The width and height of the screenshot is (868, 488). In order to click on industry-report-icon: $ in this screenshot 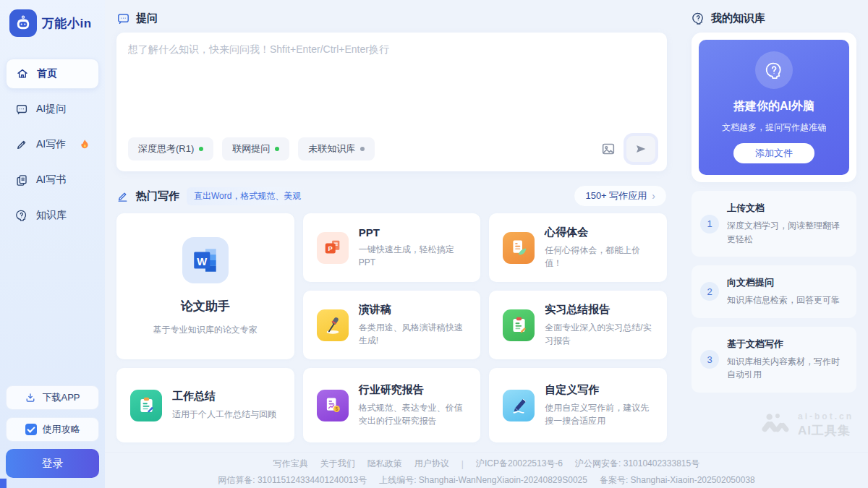, I will do `click(333, 406)`.